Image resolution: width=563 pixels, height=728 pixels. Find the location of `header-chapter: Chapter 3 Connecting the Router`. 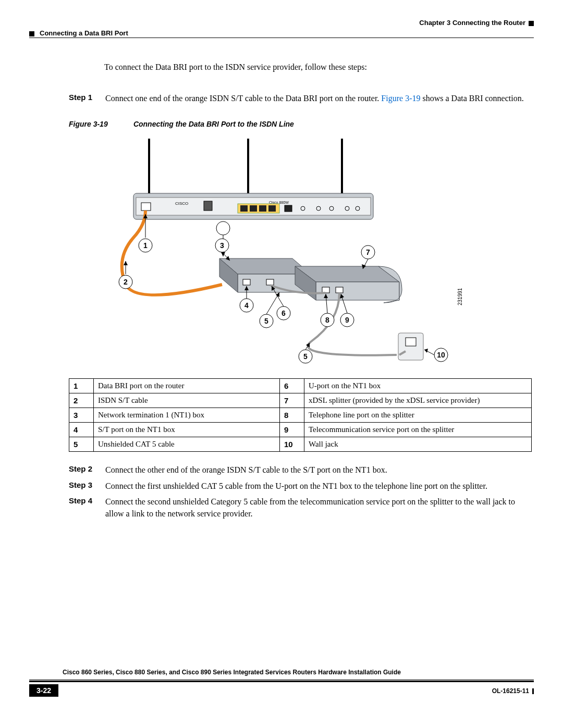

header-chapter: Chapter 3 Connecting the Router is located at coordinates (476, 23).